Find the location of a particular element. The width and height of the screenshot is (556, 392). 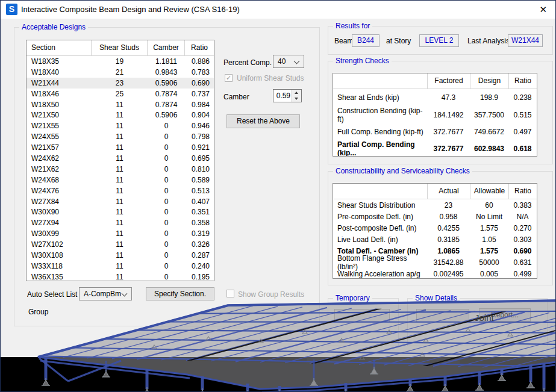

table-cell: Shear at Ends (kip) is located at coordinates (380, 98).